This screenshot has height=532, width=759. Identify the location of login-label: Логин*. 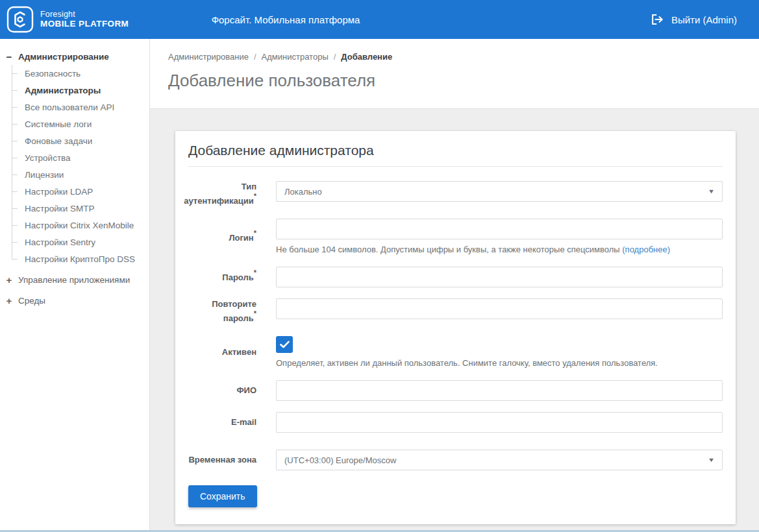
(222, 237).